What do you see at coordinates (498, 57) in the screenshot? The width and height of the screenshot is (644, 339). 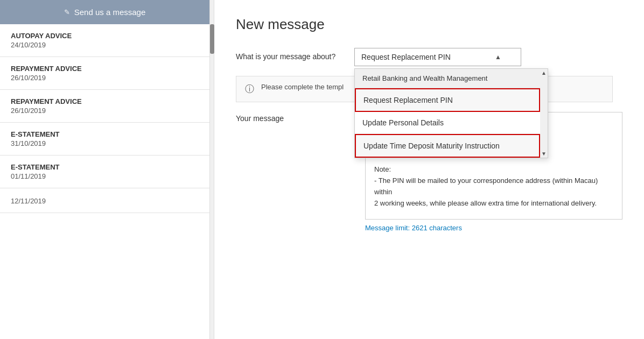 I see `chevron-up-icon: ▲` at bounding box center [498, 57].